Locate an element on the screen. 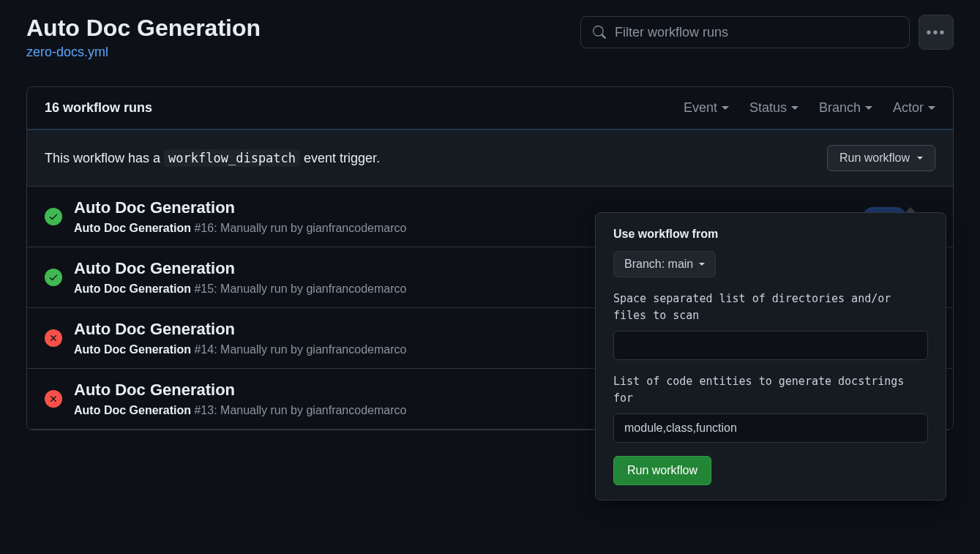 Image resolution: width=980 pixels, height=554 pixels. dispatch-code: workflow_dispatch is located at coordinates (232, 158).